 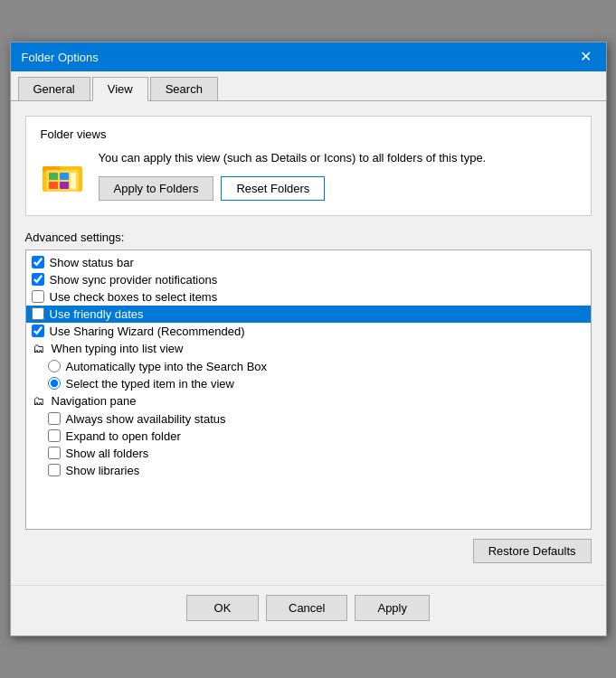 What do you see at coordinates (166, 367) in the screenshot?
I see `label-auto-type-search: Automatically type into the Search Box` at bounding box center [166, 367].